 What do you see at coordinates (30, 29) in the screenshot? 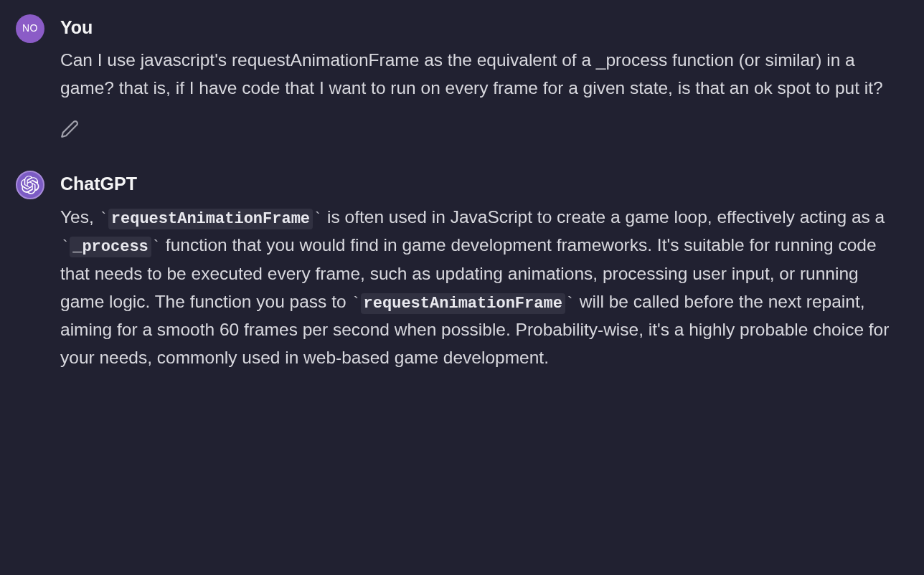
I see `avatar-initials: NO` at bounding box center [30, 29].